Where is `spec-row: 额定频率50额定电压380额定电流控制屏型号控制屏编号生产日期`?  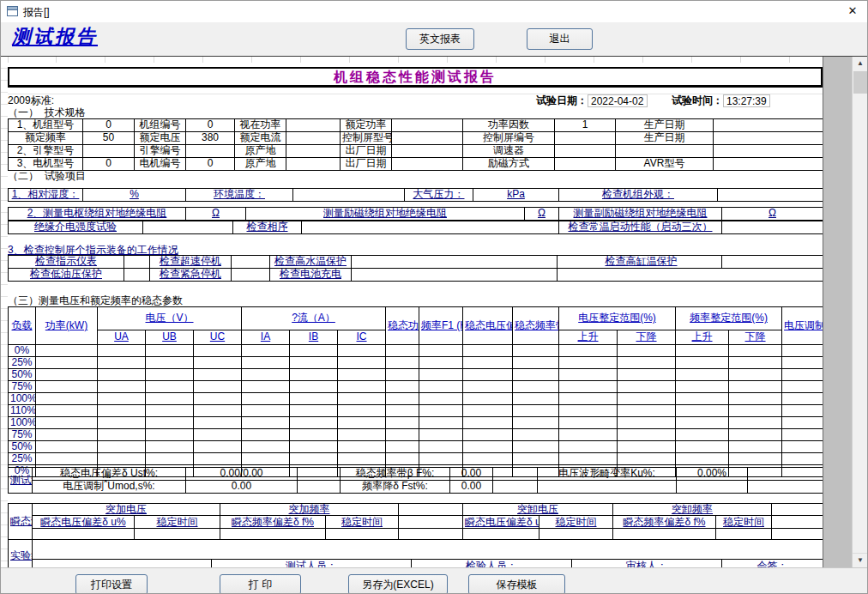 spec-row: 额定频率50额定电压380额定电流控制屏型号控制屏编号生产日期 is located at coordinates (416, 139).